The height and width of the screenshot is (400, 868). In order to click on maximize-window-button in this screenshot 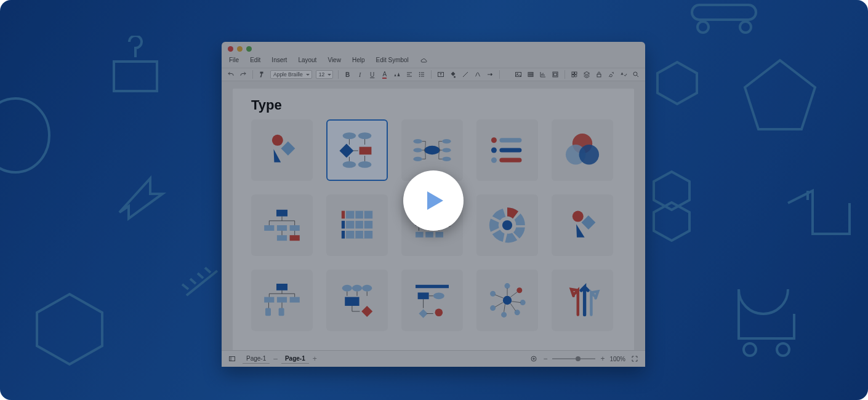, I will do `click(249, 49)`.